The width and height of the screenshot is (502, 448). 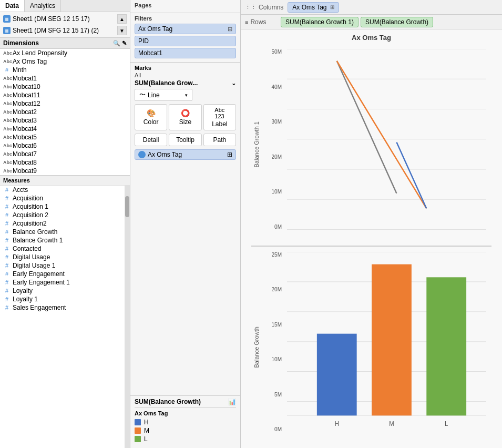 What do you see at coordinates (127, 207) in the screenshot?
I see `scrollbar-thumb` at bounding box center [127, 207].